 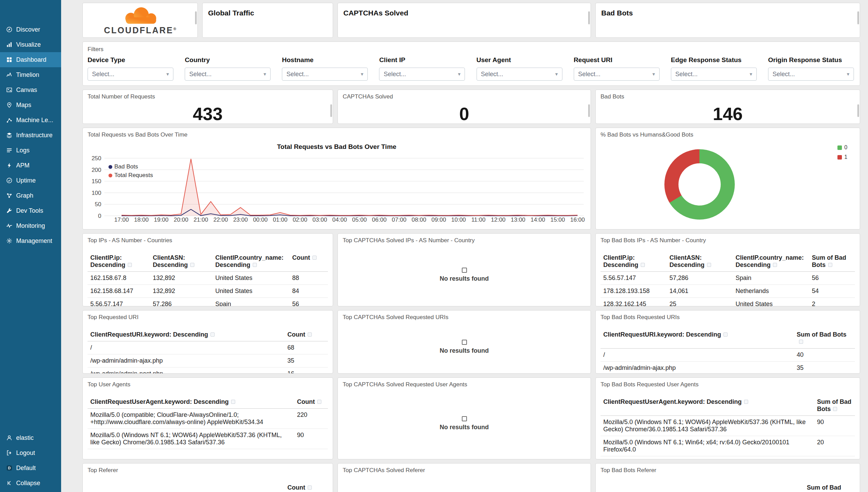 What do you see at coordinates (31, 180) in the screenshot?
I see `sidebar-item-uptime: Uptime` at bounding box center [31, 180].